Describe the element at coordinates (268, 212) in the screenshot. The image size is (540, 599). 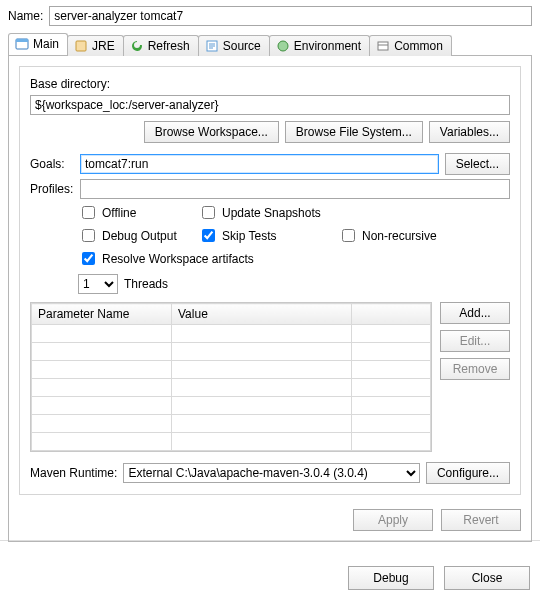
I see `update-snapshots-checkbox: Update Snapshots` at that location.